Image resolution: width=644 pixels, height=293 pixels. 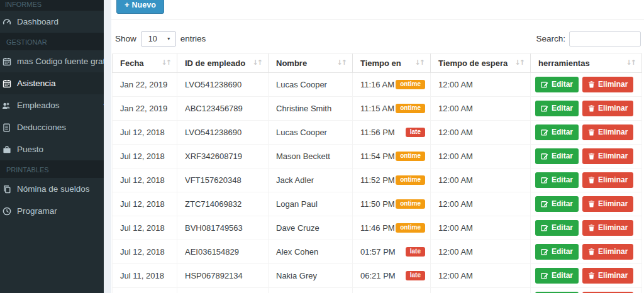 What do you see at coordinates (377, 290) in the screenshot?
I see `table-row: Jul 11, 2018 MGZ312906745 Emily JK 06:20…` at bounding box center [377, 290].